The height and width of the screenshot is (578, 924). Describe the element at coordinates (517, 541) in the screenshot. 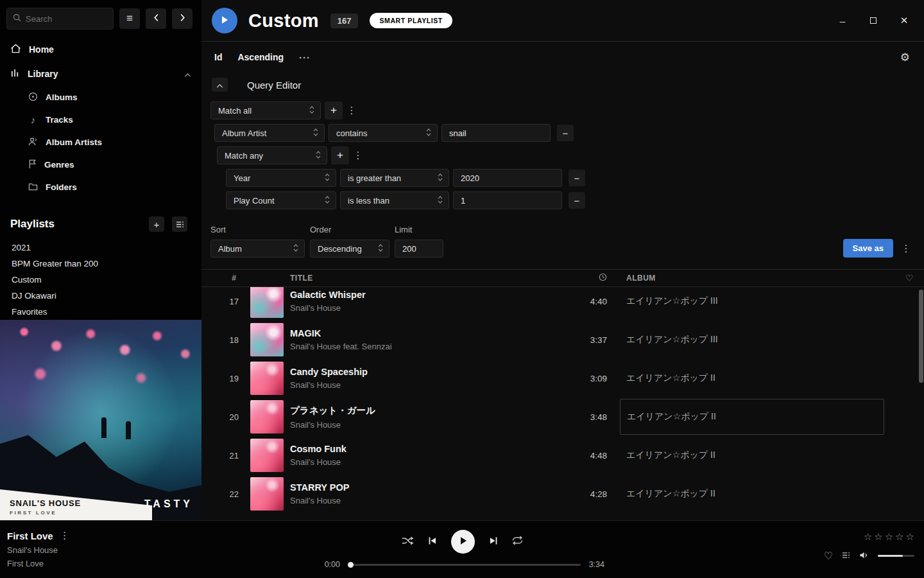

I see `repeat-button` at that location.